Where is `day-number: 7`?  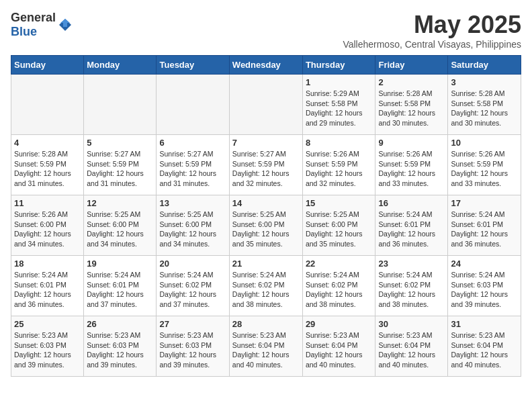 day-number: 7 is located at coordinates (266, 142).